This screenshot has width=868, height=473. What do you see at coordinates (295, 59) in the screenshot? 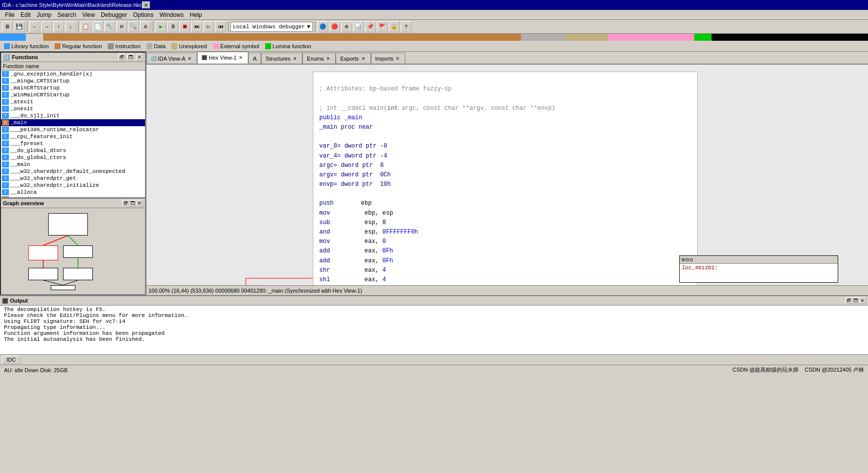
I see `tab-structures-close: ✕` at bounding box center [295, 59].